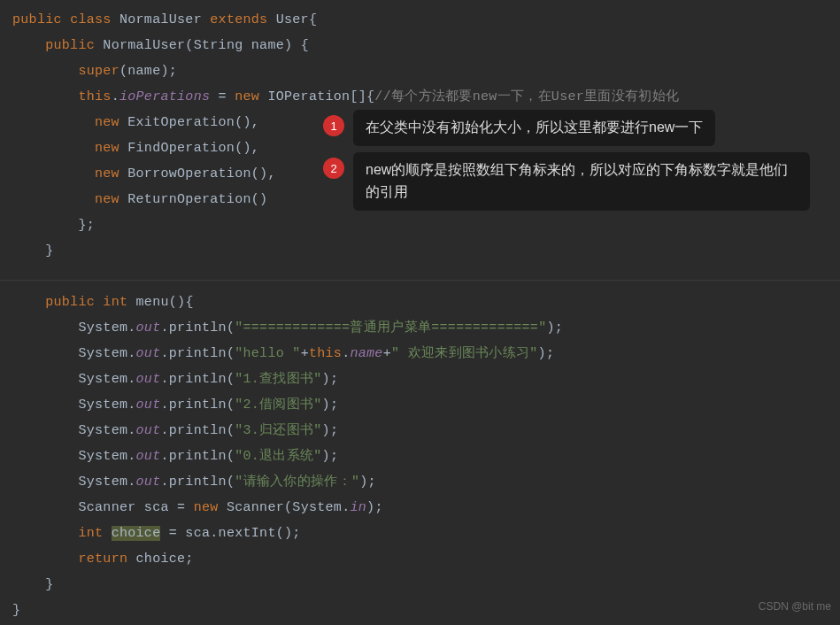 This screenshot has height=625, width=840. Describe the element at coordinates (427, 457) in the screenshot. I see `code-line: System.out.println("0.退出系统");` at that location.